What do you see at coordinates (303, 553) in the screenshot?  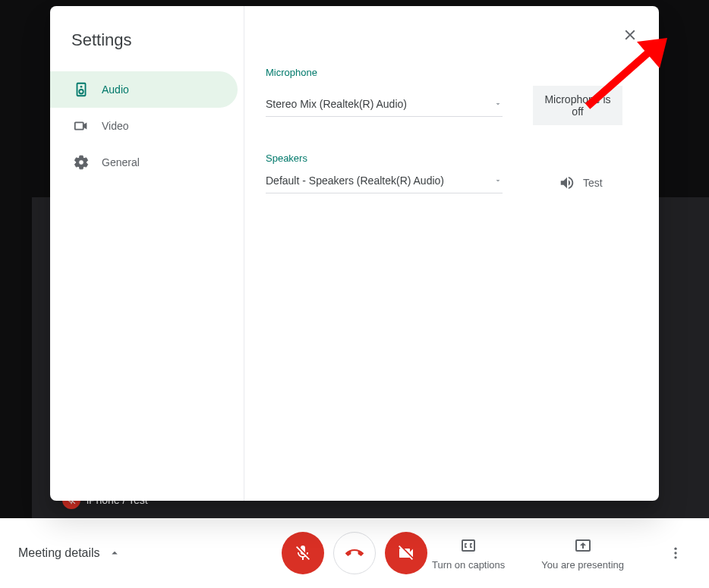 I see `mute-mic-button` at bounding box center [303, 553].